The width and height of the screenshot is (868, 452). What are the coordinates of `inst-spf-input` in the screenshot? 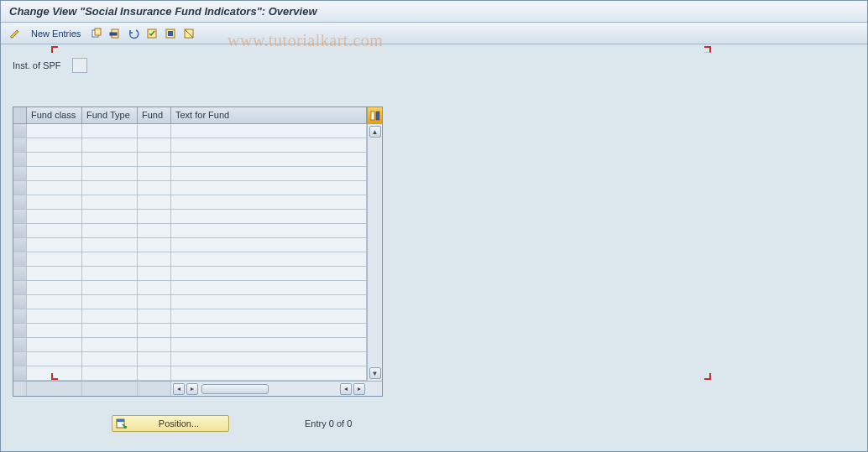 It's located at (80, 65).